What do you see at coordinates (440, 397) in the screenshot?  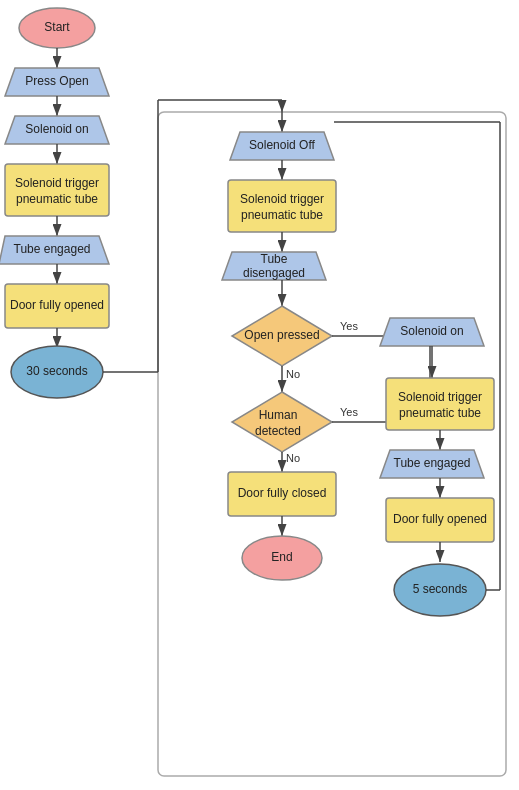 I see `solenoid-trigger-3-label: Solenoid trigger` at bounding box center [440, 397].